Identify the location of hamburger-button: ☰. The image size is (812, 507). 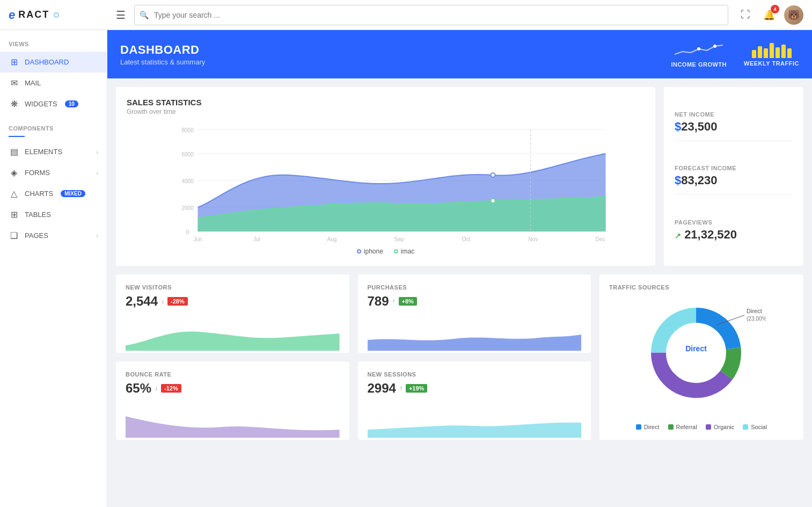
(121, 15).